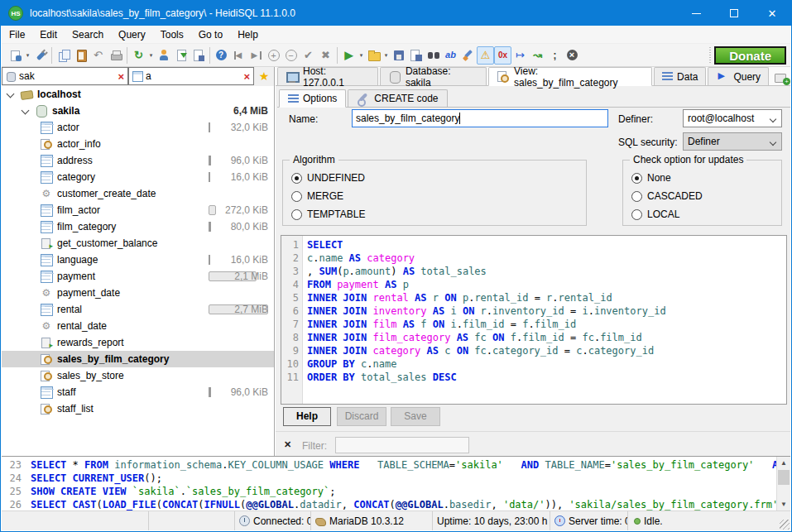 The height and width of the screenshot is (532, 792). I want to click on user-manager-icon, so click(164, 55).